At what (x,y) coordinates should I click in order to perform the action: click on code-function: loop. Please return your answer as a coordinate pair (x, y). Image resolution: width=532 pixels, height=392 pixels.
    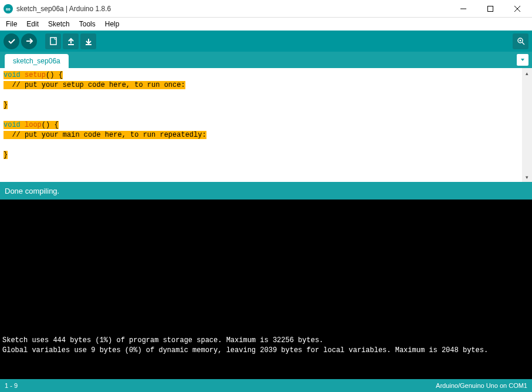
    Looking at the image, I should click on (31, 125).